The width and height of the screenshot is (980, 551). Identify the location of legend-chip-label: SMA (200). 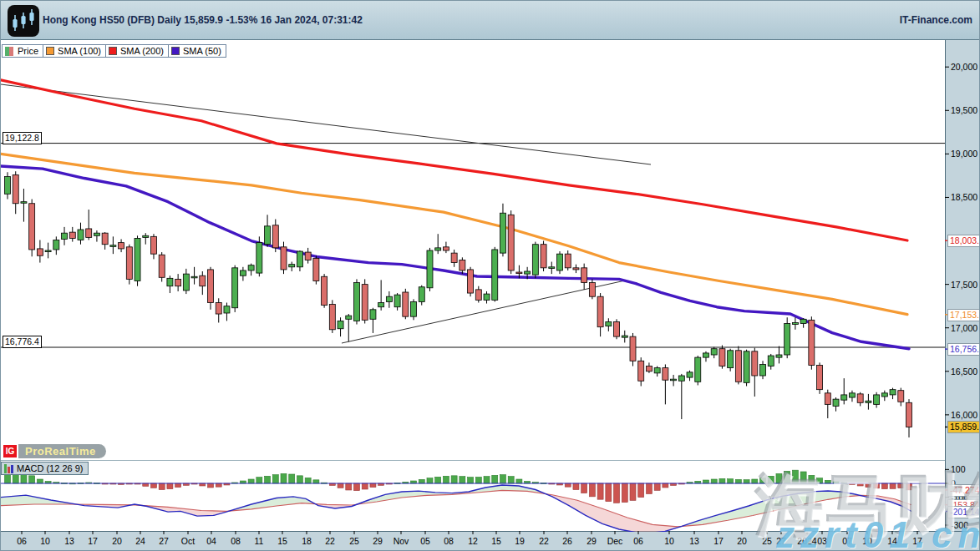
(142, 51).